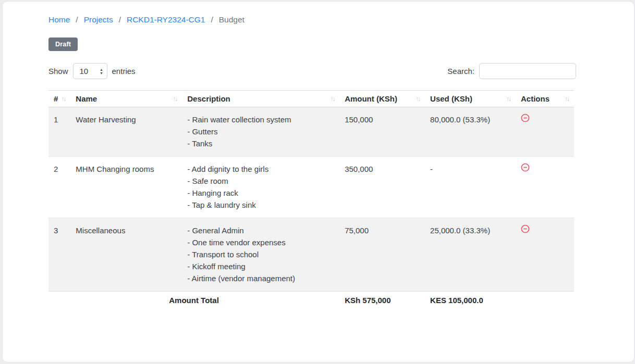 This screenshot has height=364, width=635. What do you see at coordinates (311, 132) in the screenshot?
I see `table-row: 1 Water Harvesting - Rain water collecti…` at bounding box center [311, 132].